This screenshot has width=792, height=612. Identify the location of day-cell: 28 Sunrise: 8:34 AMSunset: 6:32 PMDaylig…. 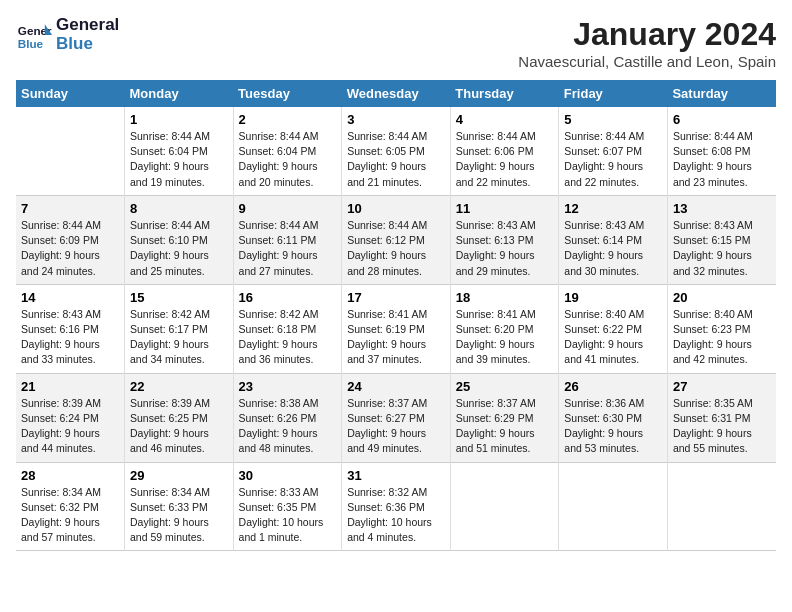
(70, 506).